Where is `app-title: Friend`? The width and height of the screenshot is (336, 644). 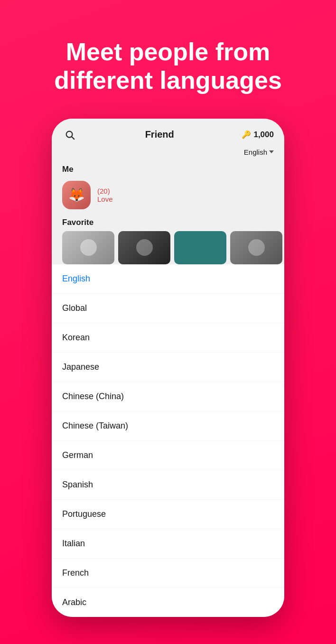 app-title: Friend is located at coordinates (159, 135).